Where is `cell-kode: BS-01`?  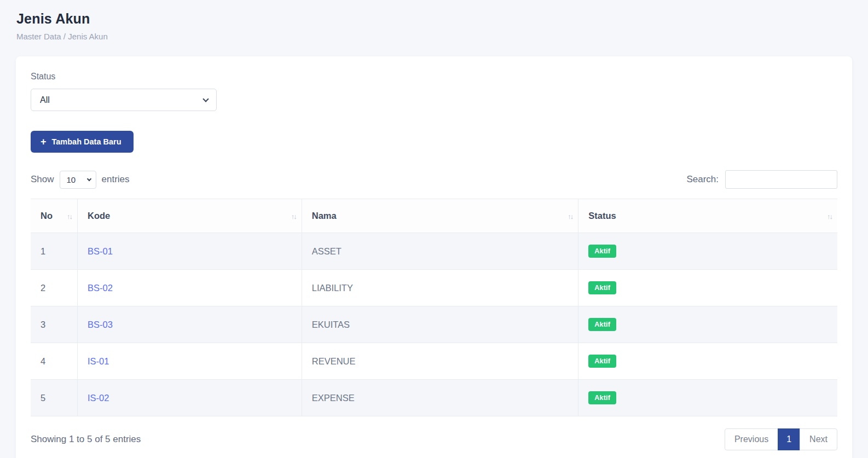
cell-kode: BS-01 is located at coordinates (189, 252).